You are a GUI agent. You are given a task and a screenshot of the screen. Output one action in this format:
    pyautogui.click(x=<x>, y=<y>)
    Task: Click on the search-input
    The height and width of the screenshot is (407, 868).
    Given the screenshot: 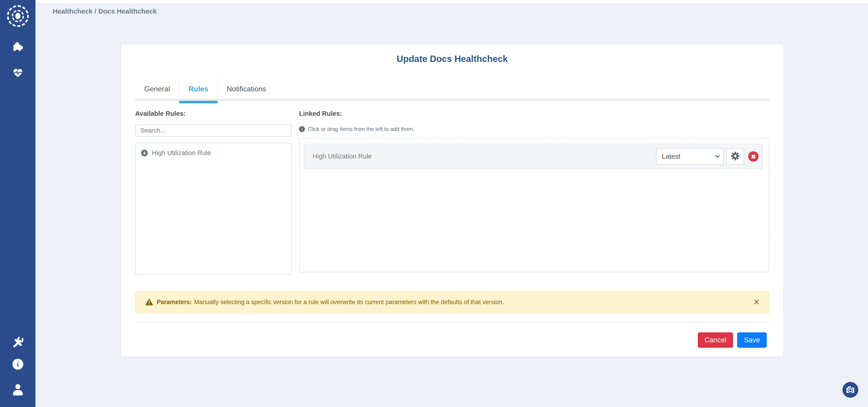 What is the action you would take?
    pyautogui.click(x=214, y=130)
    